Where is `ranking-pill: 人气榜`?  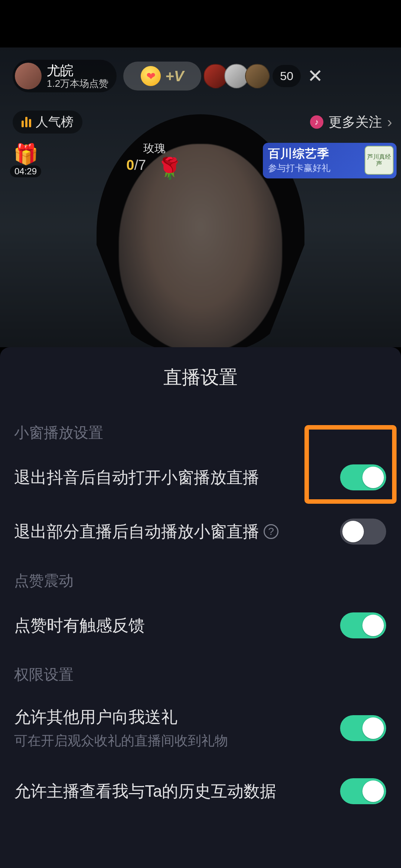
ranking-pill: 人气榜 is located at coordinates (48, 122).